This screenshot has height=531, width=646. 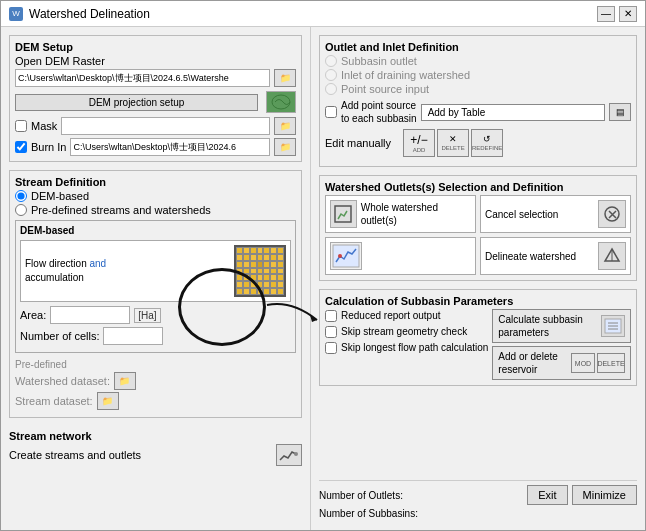 What do you see at coordinates (125, 381) in the screenshot?
I see `watershed-dataset-btn: 📁` at bounding box center [125, 381].